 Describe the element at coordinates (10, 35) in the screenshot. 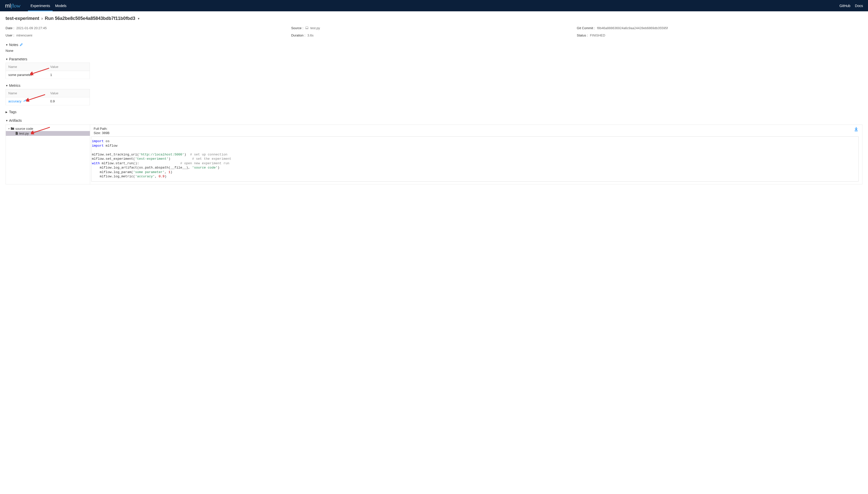

I see `meta-user-label: User :` at that location.